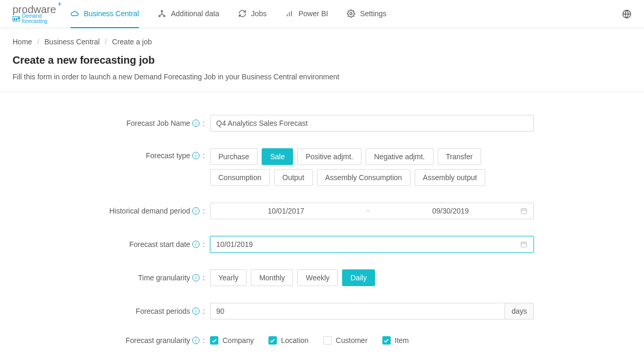  What do you see at coordinates (240, 178) in the screenshot?
I see `type-consumption: Consumption` at bounding box center [240, 178].